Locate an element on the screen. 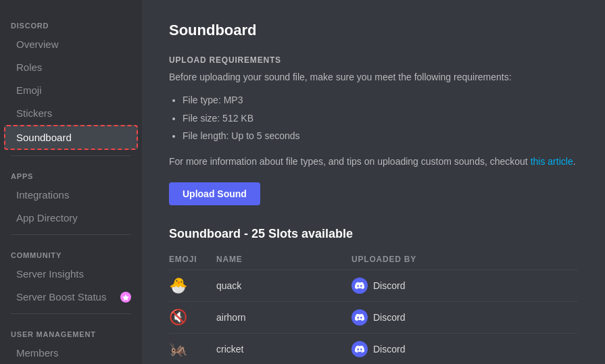 This screenshot has height=364, width=605. sound-row: 🐣quackDiscord is located at coordinates (373, 285).